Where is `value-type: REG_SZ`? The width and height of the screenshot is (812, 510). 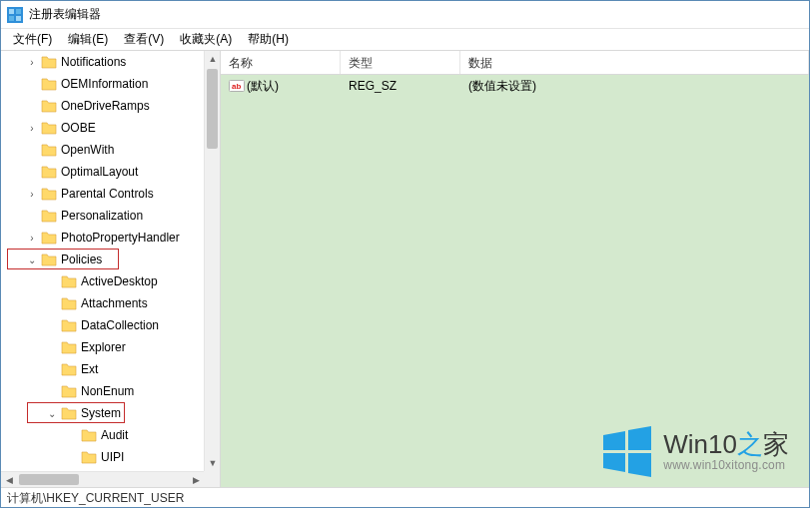
value-type: REG_SZ is located at coordinates (401, 86).